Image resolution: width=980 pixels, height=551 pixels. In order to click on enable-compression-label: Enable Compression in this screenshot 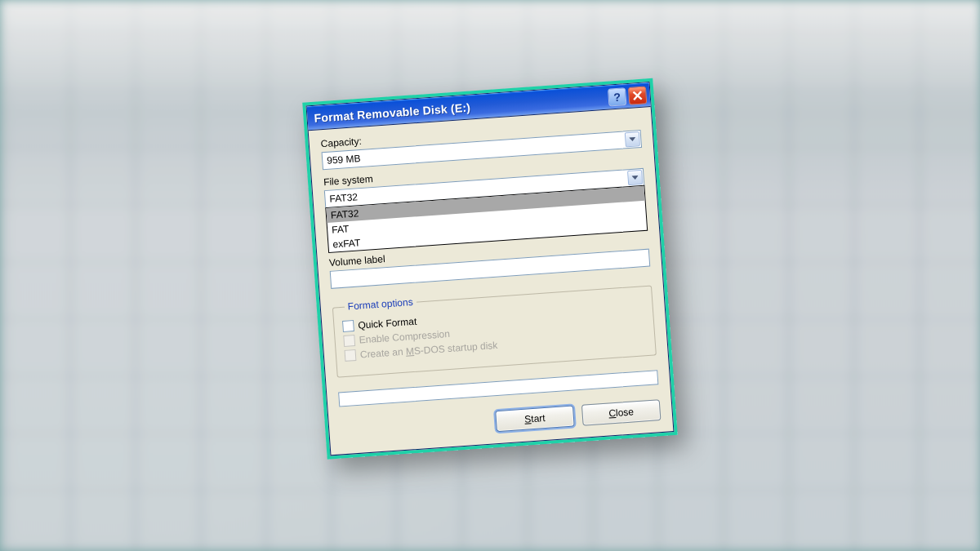, I will do `click(404, 336)`.